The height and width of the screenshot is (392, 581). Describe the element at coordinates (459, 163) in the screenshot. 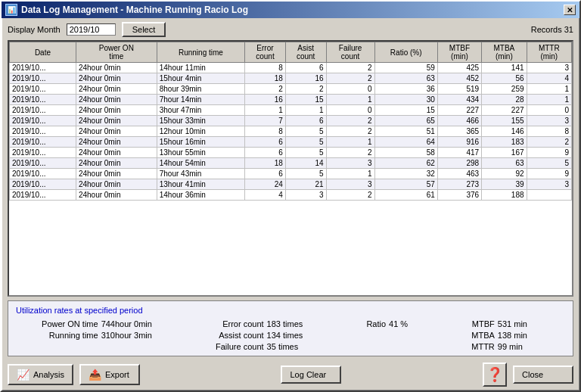

I see `cell-mtbf: 298` at that location.